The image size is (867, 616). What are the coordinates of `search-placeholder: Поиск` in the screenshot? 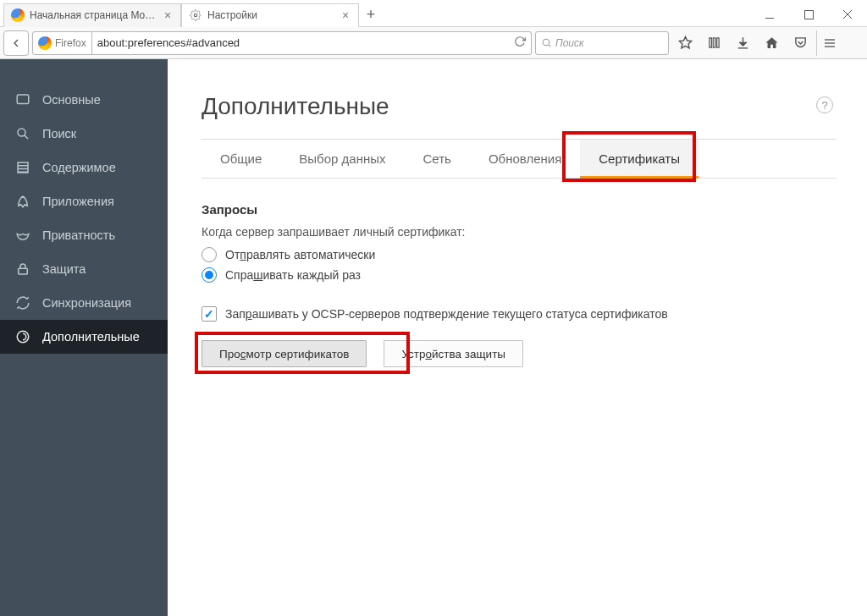 It's located at (570, 43).